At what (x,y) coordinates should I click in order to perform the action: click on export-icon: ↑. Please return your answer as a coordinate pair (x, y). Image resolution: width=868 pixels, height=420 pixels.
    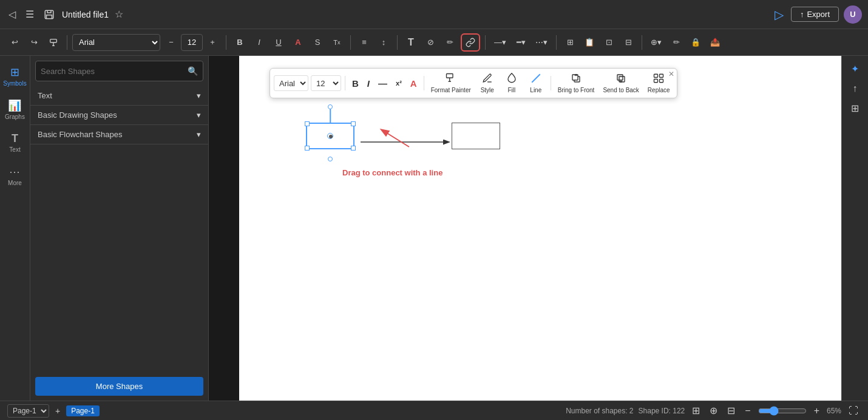
    Looking at the image, I should click on (802, 15).